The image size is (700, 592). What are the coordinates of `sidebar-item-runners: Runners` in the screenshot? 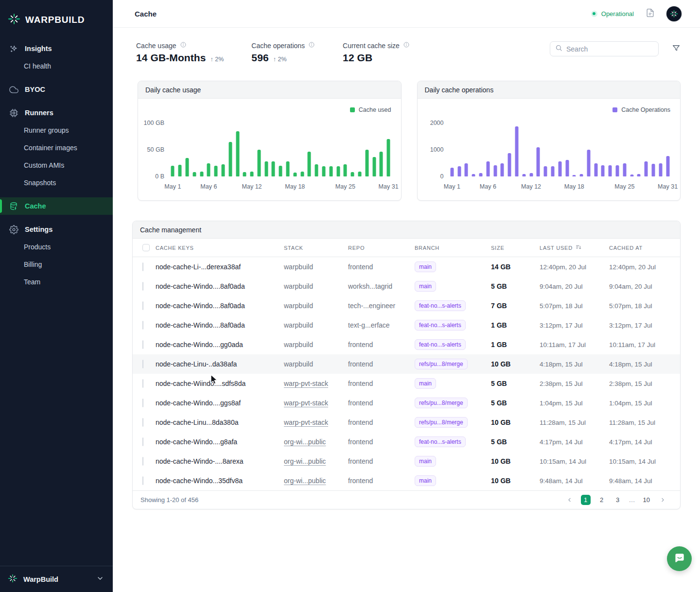 It's located at (56, 113).